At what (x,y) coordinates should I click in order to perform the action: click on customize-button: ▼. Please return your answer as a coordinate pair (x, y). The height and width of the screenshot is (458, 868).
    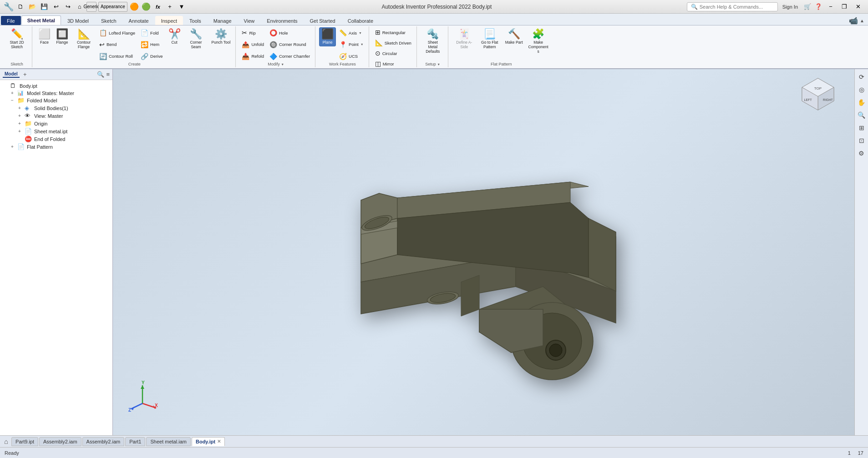
    Looking at the image, I should click on (182, 7).